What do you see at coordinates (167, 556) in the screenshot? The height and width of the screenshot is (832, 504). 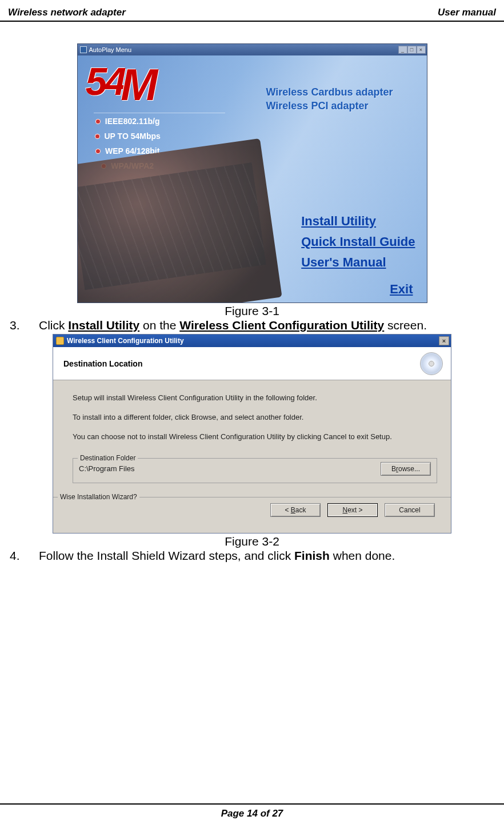 I see `step-text: Follow the Install Shield Wizard steps, …` at bounding box center [167, 556].